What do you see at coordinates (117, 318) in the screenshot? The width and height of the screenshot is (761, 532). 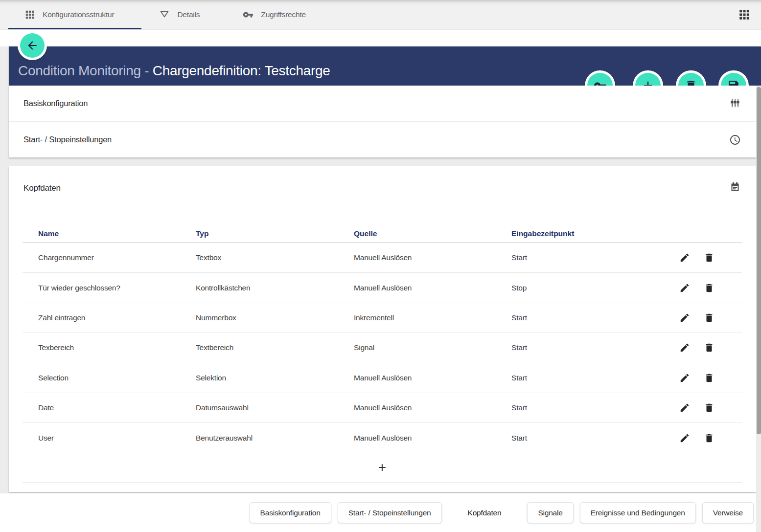 I see `cell-name: Zahl eintragen` at bounding box center [117, 318].